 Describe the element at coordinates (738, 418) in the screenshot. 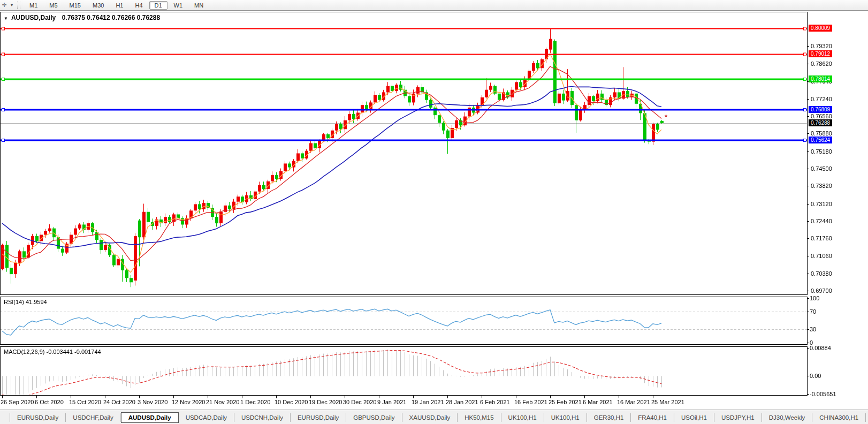

I see `tab-USDJPY-H1: USDJPY,H1` at that location.